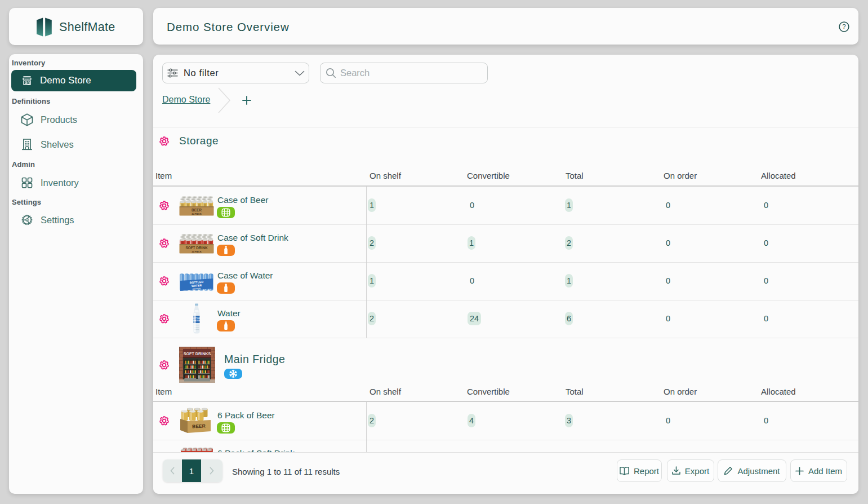 The image size is (868, 504). Describe the element at coordinates (196, 248) in the screenshot. I see `svg-text: SOFT DRINK` at that location.